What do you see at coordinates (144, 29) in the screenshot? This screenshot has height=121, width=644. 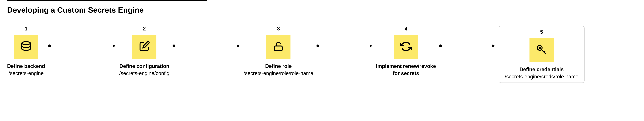 I see `step-number: 2` at bounding box center [144, 29].